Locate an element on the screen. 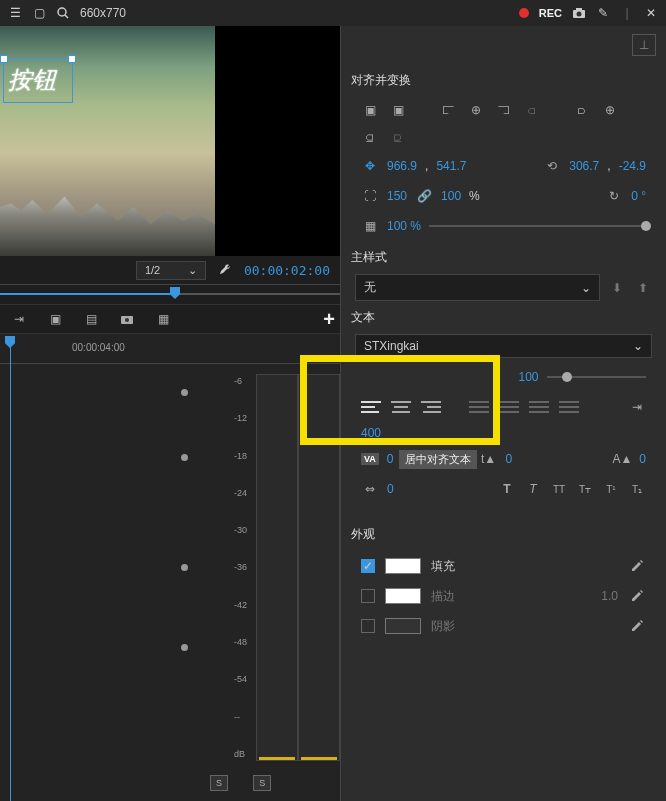 This screenshot has height=801, width=666. zoom-dropdown: 1/2 ⌄ is located at coordinates (171, 270).